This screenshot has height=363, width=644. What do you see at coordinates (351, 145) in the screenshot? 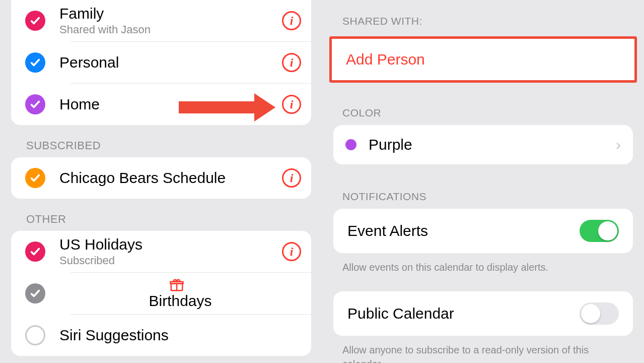
I see `color-bullet-icon` at bounding box center [351, 145].